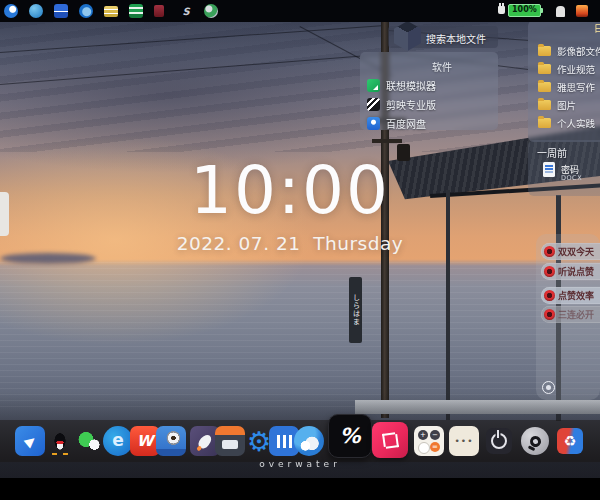 This screenshot has height=500, width=600. I want to click on plug-icon, so click(502, 10).